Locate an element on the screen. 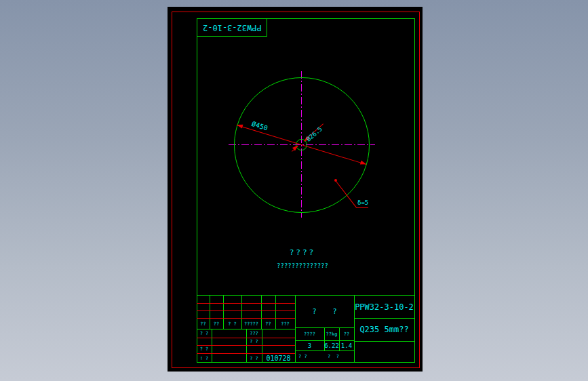 Image resolution: width=588 pixels, height=381 pixels. center-note-line2: ?????????????? is located at coordinates (302, 266).